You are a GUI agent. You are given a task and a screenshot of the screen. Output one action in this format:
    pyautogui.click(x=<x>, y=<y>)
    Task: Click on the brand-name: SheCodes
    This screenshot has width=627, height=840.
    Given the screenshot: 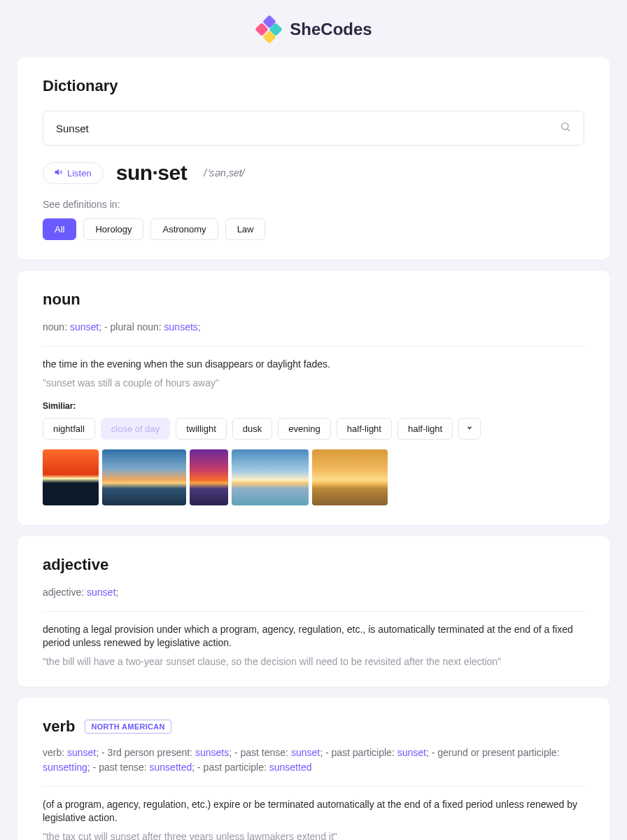 What is the action you would take?
    pyautogui.click(x=330, y=29)
    